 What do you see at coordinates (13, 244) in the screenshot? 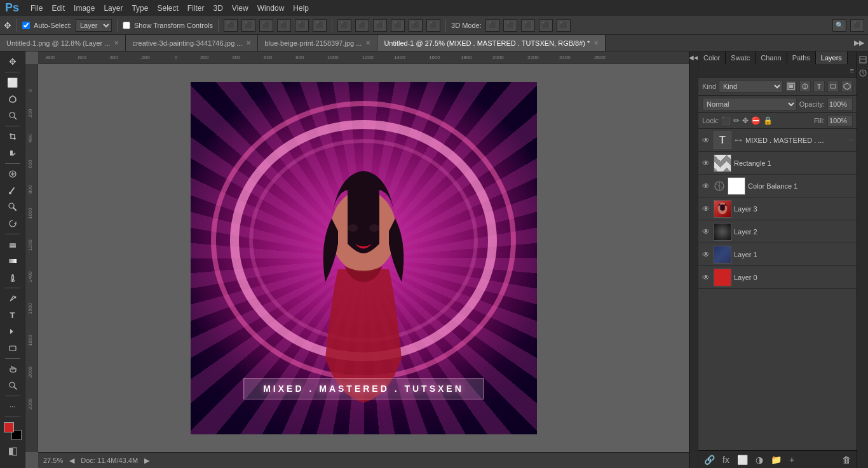
I see `eraser-tool-btn` at bounding box center [13, 244].